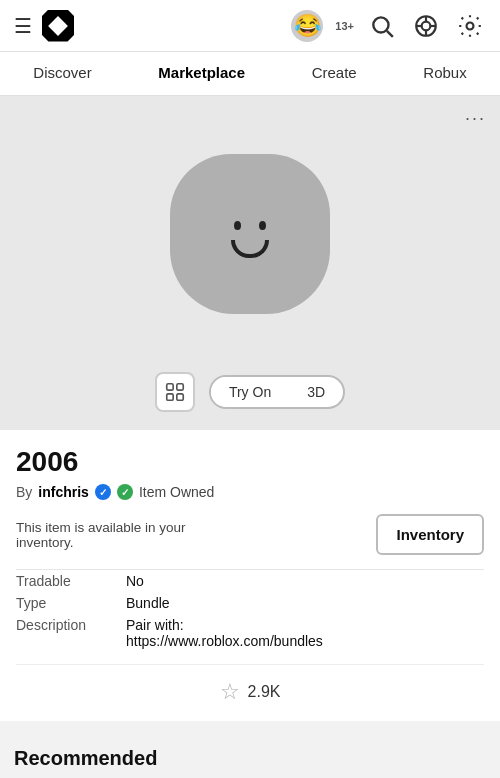 The height and width of the screenshot is (778, 500). What do you see at coordinates (307, 26) in the screenshot?
I see `avatar: 😂` at bounding box center [307, 26].